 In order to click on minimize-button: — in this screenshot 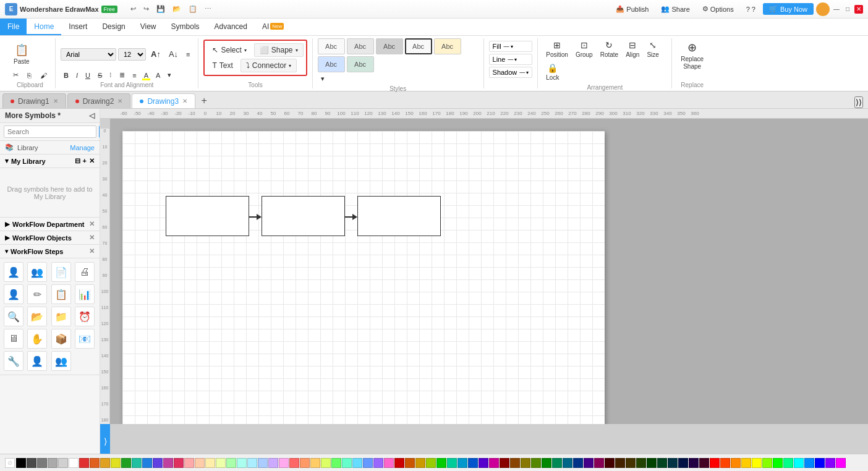, I will do `click(836, 9)`.